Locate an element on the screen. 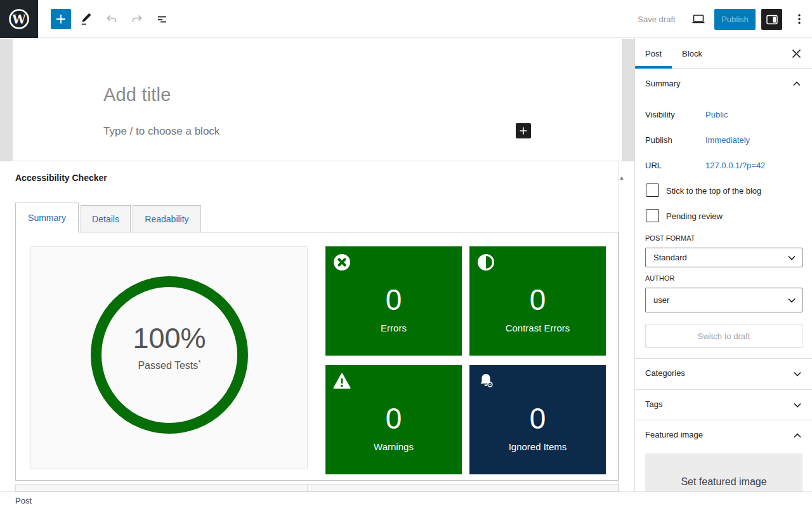 This screenshot has width=812, height=508. block-inserter-button is located at coordinates (523, 131).